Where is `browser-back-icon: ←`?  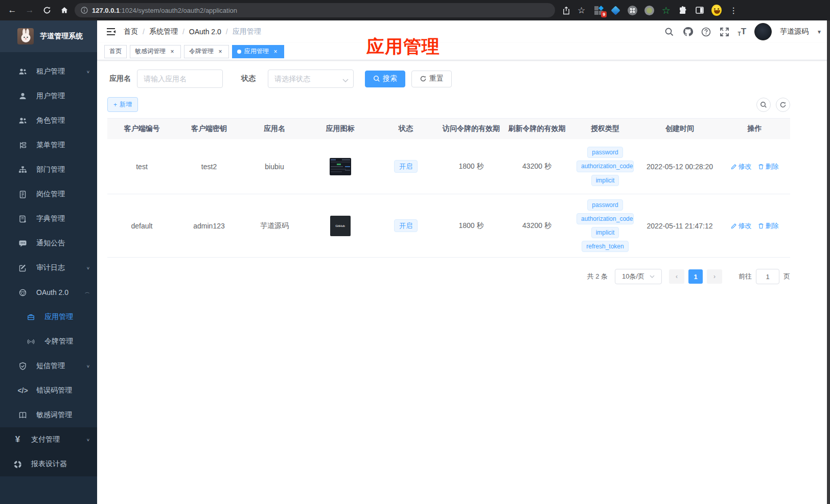
browser-back-icon: ← is located at coordinates (12, 10).